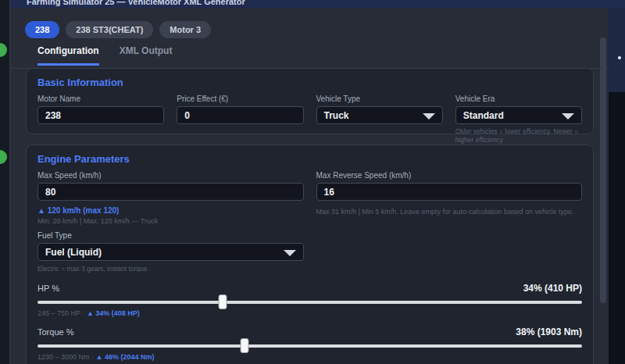  I want to click on app-title-bar: Farming Simulator 25 — VehicleMotor XML …, so click(318, 4).